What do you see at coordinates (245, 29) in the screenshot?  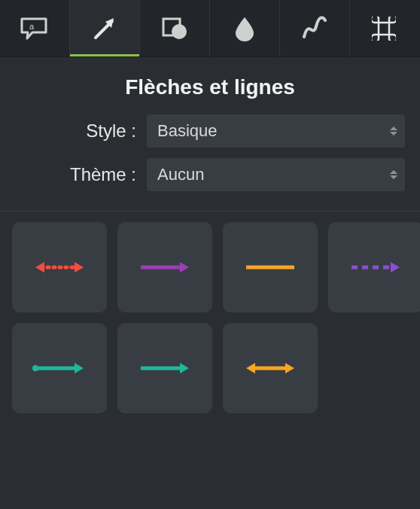 I see `blur-tab` at bounding box center [245, 29].